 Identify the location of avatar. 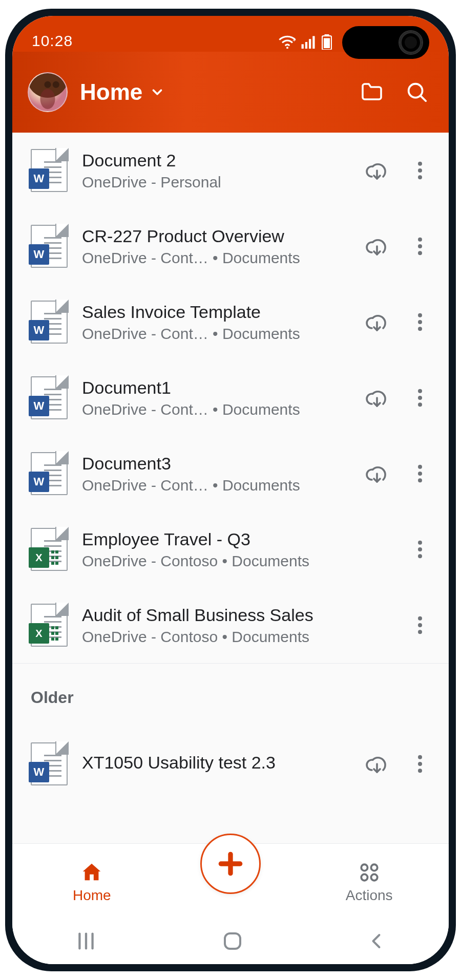
(48, 92).